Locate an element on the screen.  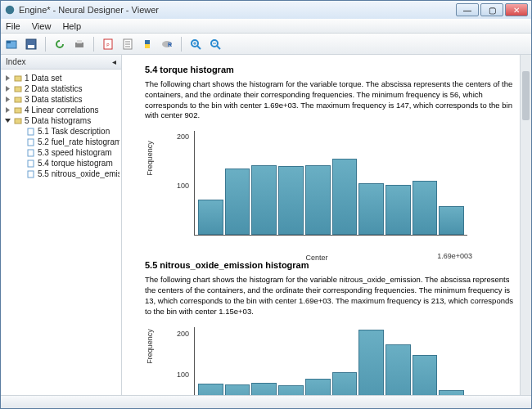
expand-icon is located at coordinates (8, 79).